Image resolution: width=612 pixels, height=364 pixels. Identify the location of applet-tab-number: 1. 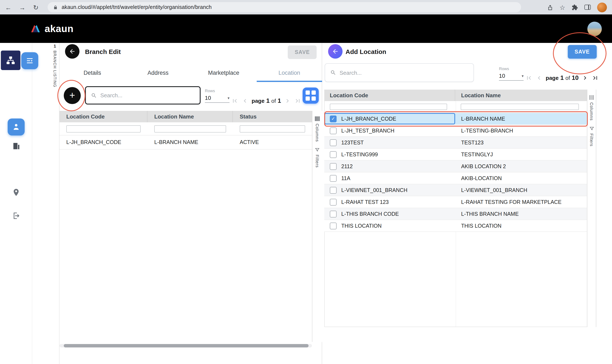
(55, 46).